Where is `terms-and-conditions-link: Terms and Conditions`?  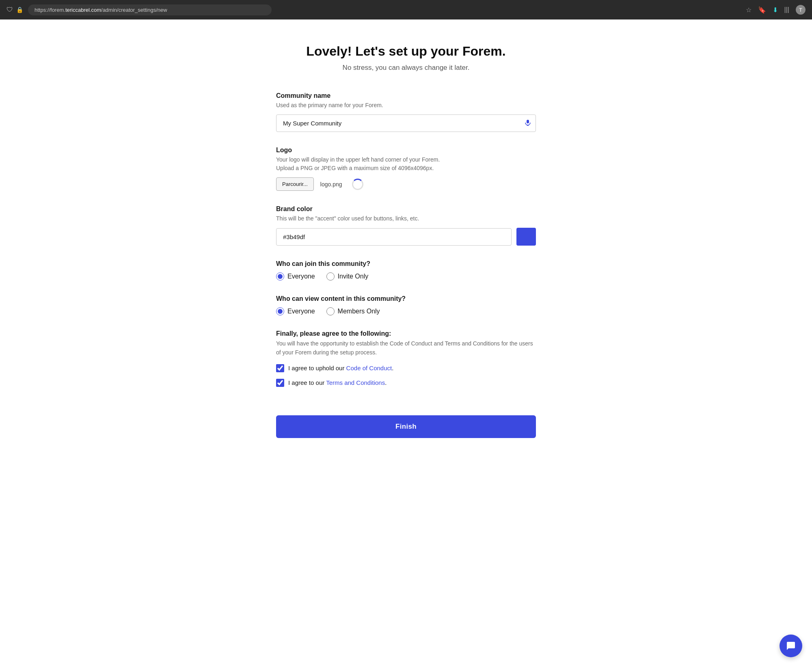 terms-and-conditions-link: Terms and Conditions is located at coordinates (356, 382).